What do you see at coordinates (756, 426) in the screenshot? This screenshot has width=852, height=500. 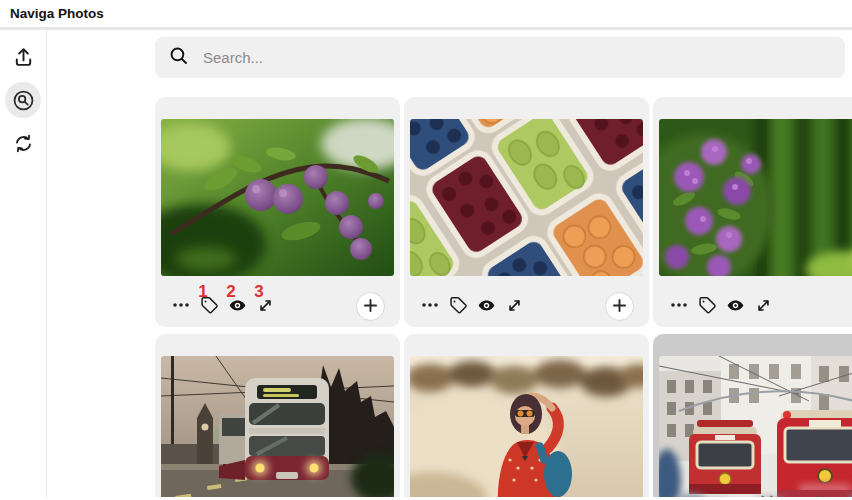 I see `photo-thumbnail-trams` at bounding box center [756, 426].